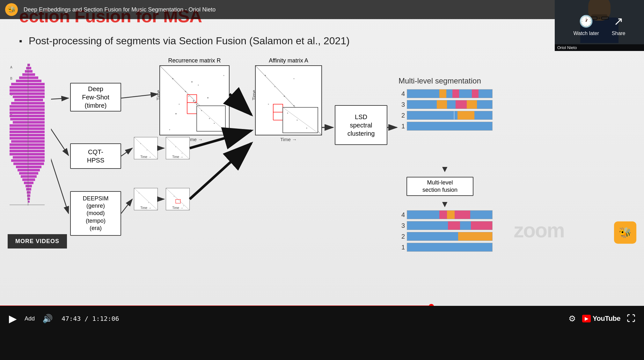 The height and width of the screenshot is (360, 644). Describe the element at coordinates (146, 148) in the screenshot. I see `matrix-small-cqt1: Time →` at that location.